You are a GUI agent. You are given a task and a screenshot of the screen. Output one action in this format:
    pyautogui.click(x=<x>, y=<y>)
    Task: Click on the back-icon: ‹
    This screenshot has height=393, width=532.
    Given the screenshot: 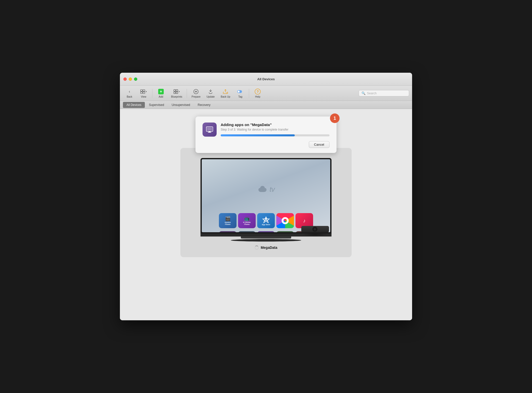 What is the action you would take?
    pyautogui.click(x=129, y=92)
    